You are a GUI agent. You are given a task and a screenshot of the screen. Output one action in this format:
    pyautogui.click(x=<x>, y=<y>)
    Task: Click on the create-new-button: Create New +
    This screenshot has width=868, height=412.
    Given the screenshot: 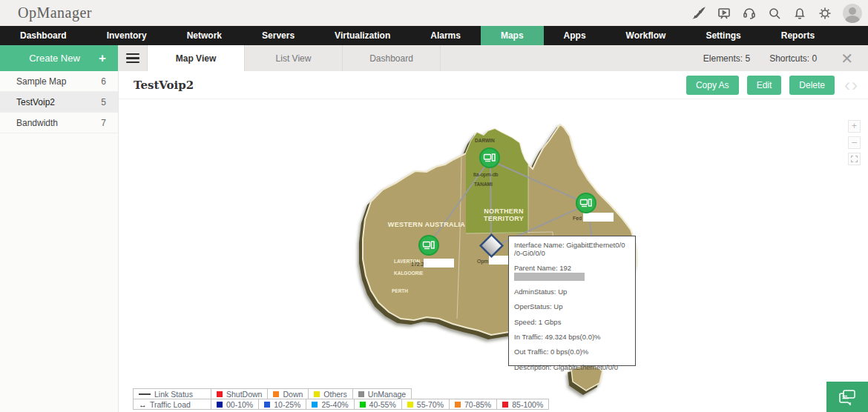 What is the action you would take?
    pyautogui.click(x=59, y=58)
    